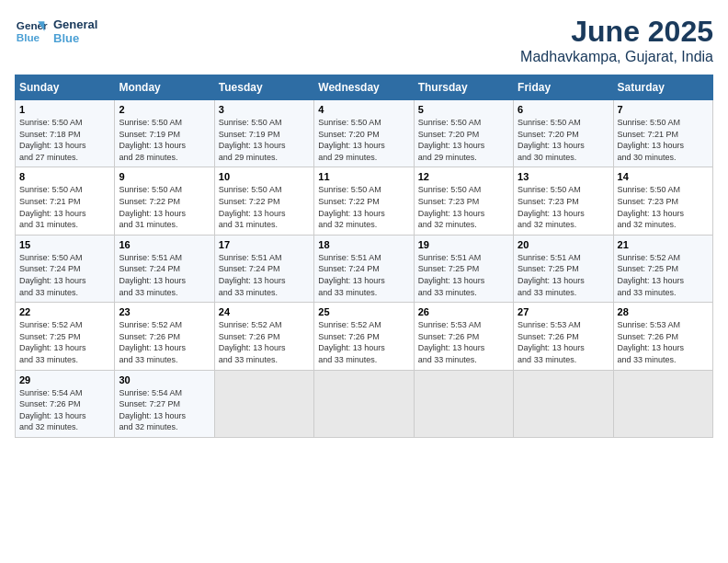  Describe the element at coordinates (463, 109) in the screenshot. I see `day-number: 5` at that location.